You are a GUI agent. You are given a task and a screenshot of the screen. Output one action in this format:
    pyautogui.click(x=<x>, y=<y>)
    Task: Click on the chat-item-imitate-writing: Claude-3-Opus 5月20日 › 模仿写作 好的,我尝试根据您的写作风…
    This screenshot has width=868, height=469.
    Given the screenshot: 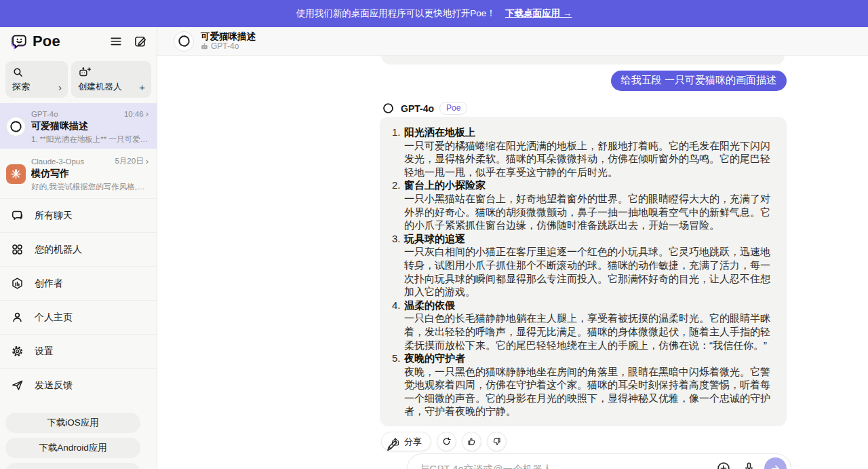 What is the action you would take?
    pyautogui.click(x=79, y=174)
    